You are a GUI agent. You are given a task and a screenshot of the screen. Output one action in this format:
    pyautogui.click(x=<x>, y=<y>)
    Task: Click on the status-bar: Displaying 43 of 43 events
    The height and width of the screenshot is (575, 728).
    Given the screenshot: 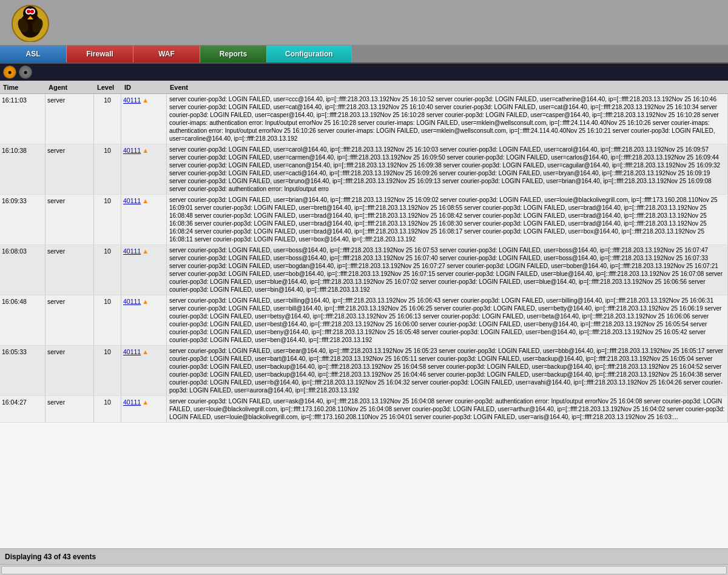 What is the action you would take?
    pyautogui.click(x=364, y=556)
    